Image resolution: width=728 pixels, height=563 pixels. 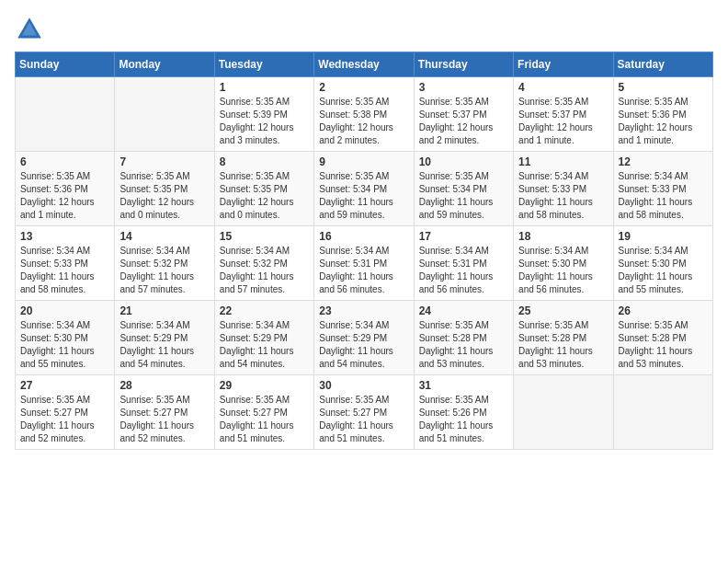 I want to click on calendar-cell: 21Sunrise: 5:34 AMSunset: 5:29 PMDayligh…, so click(x=165, y=339).